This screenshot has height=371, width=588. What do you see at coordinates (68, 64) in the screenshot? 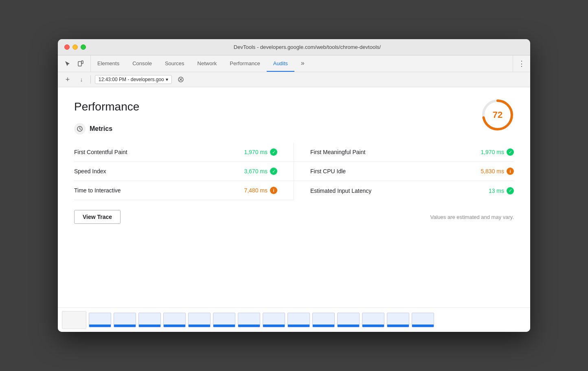
I see `cursor-icon` at bounding box center [68, 64].